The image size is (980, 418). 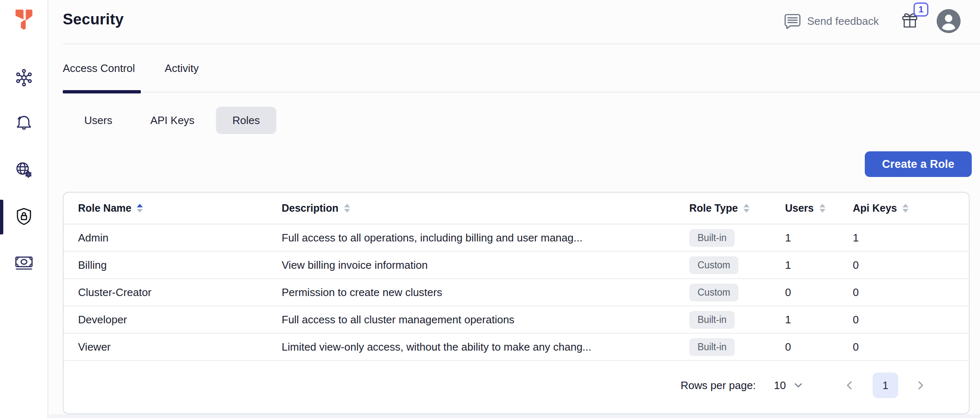 What do you see at coordinates (180, 320) in the screenshot?
I see `role-name-cell: Developer` at bounding box center [180, 320].